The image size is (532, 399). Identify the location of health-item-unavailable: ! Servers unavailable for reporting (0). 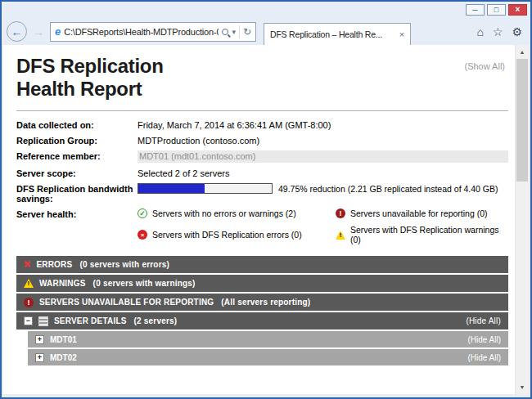
(422, 213).